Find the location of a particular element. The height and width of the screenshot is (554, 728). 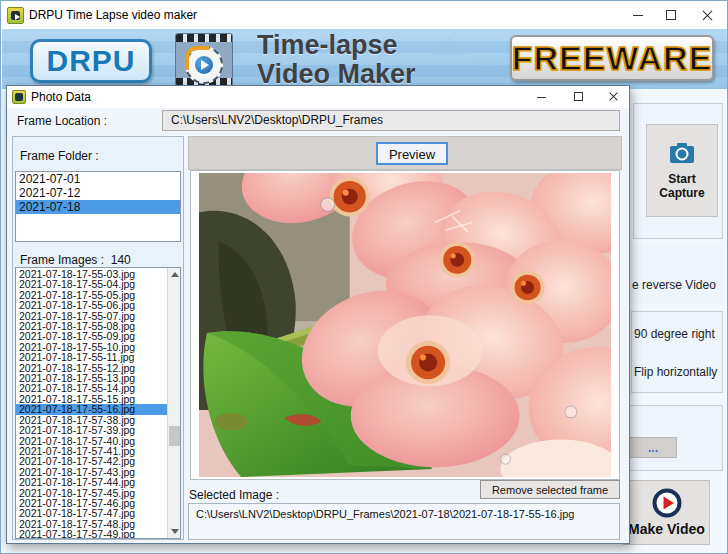

scroll-down-arrow is located at coordinates (174, 532).